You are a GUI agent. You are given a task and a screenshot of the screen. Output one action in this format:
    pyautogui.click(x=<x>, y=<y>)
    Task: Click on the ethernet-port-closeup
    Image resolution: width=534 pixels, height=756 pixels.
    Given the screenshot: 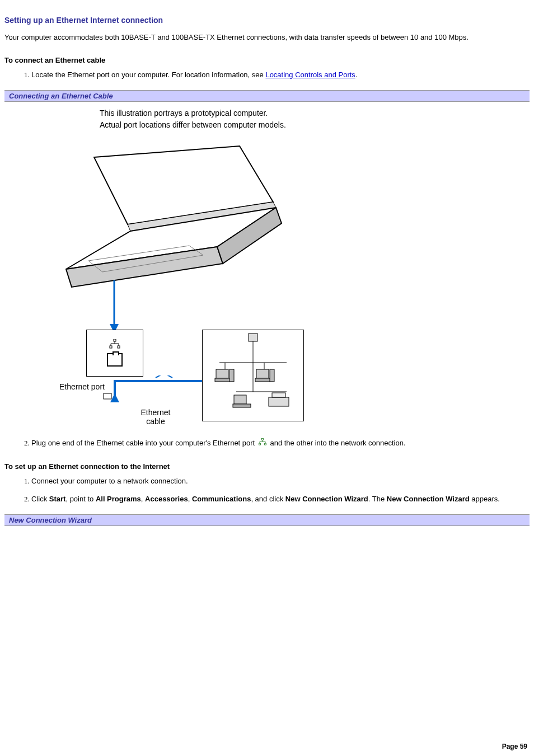 What is the action you would take?
    pyautogui.click(x=115, y=353)
    